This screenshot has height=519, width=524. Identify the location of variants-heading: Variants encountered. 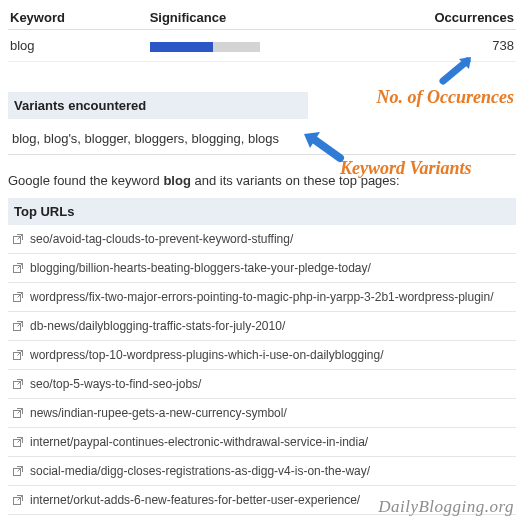
(158, 106).